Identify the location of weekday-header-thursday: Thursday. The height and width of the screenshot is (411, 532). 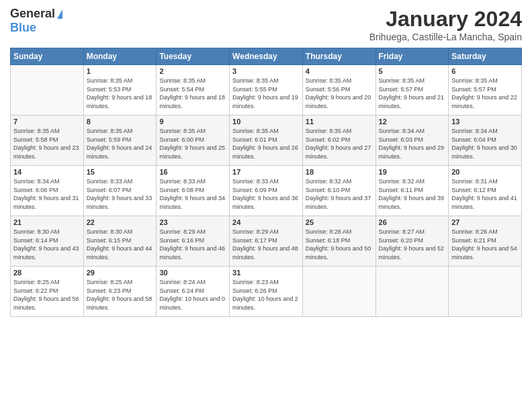
(339, 56).